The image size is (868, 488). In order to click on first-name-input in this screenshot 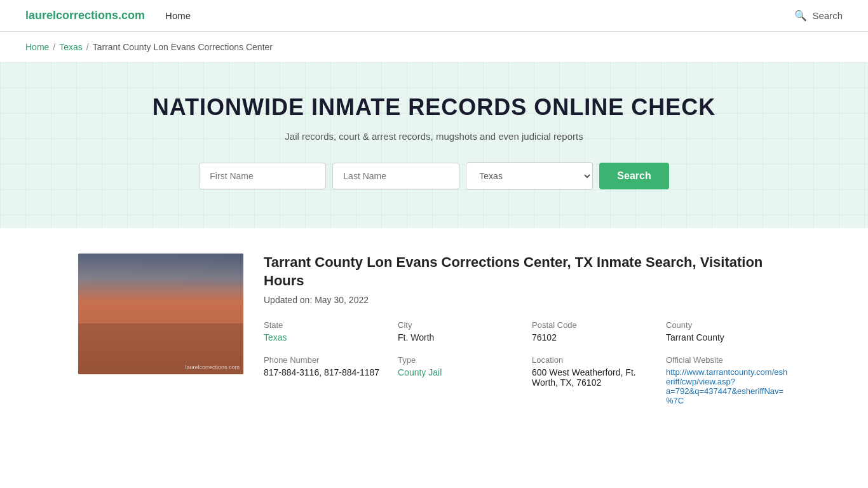, I will do `click(262, 176)`.